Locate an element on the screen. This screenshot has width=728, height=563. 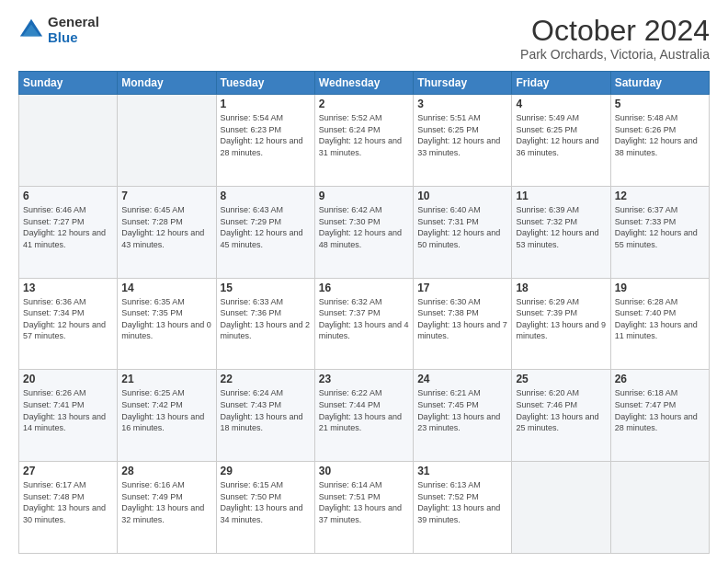
calendar-cell: 11Sunrise: 6:39 AMSunset: 7:32 PMDayligh… is located at coordinates (561, 232).